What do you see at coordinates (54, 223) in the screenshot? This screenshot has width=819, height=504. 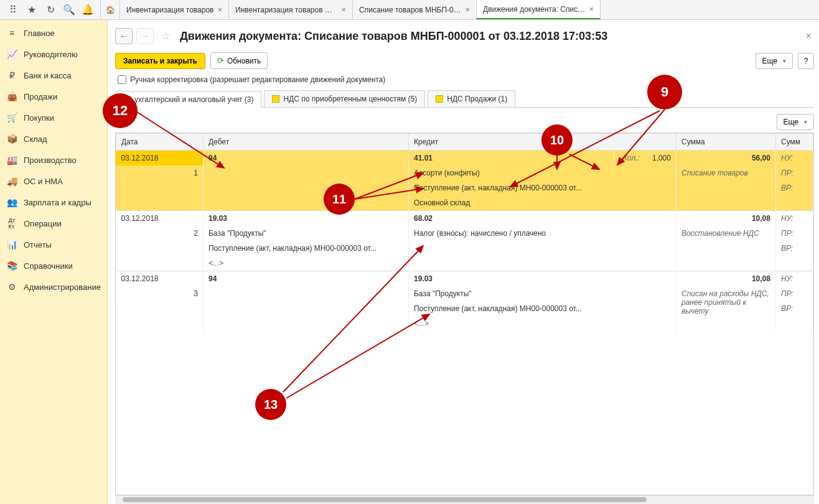 I see `sidebar-item-operations: ДтКтОперации` at bounding box center [54, 223].